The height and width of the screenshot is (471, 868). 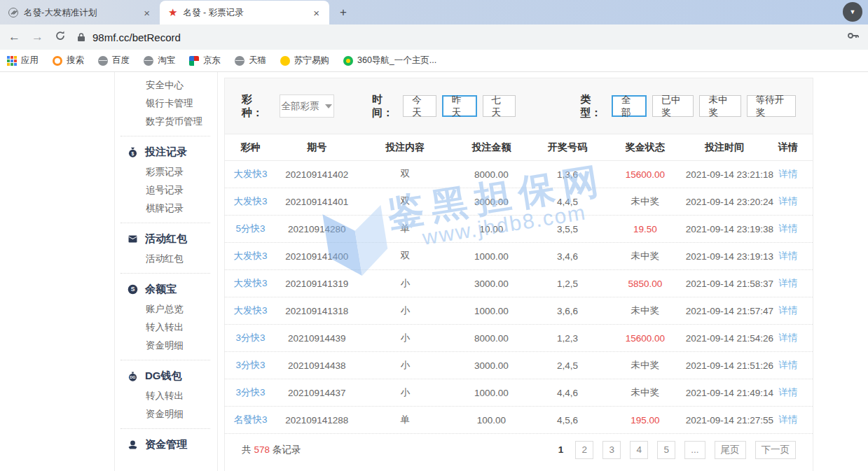 What do you see at coordinates (166, 209) in the screenshot?
I see `sidebar-item-board-game-records: 棋牌记录` at bounding box center [166, 209].